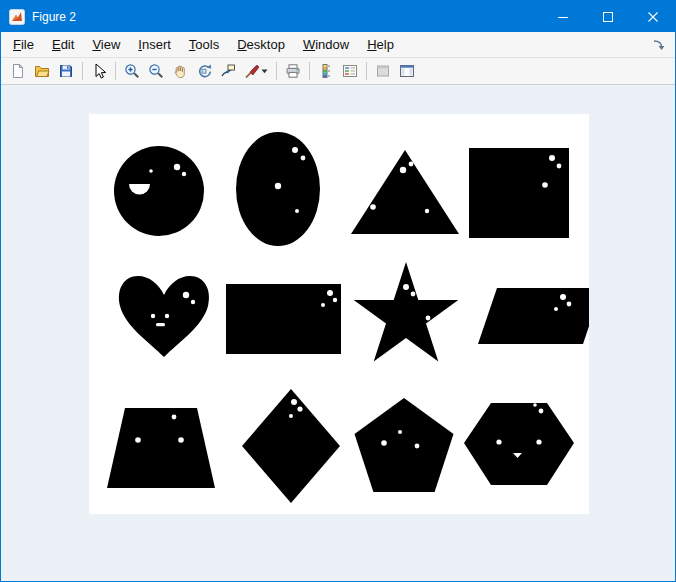  What do you see at coordinates (63, 44) in the screenshot?
I see `menu-edit: Edit` at bounding box center [63, 44].